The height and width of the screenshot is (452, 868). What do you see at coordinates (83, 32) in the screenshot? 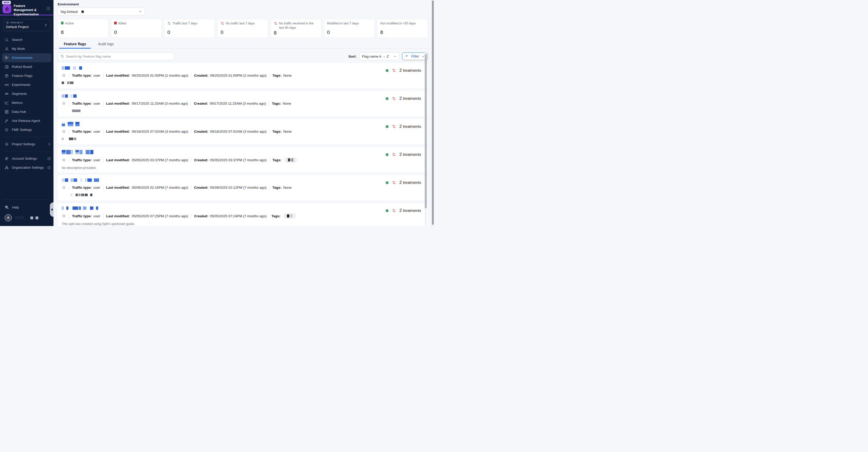
I see `stat-value: 8` at bounding box center [83, 32].